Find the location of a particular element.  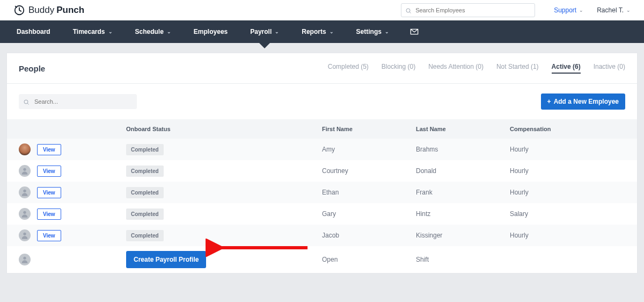

people-search-input is located at coordinates (78, 102).